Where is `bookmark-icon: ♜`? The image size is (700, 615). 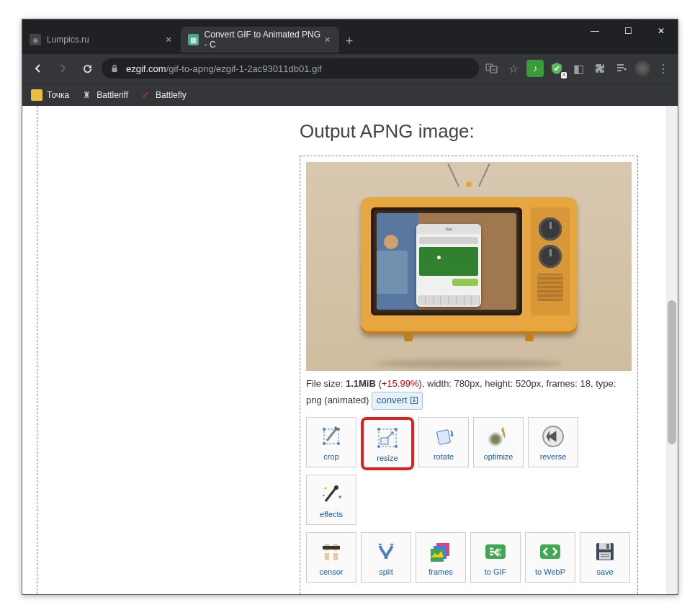
bookmark-icon: ♜ is located at coordinates (86, 95).